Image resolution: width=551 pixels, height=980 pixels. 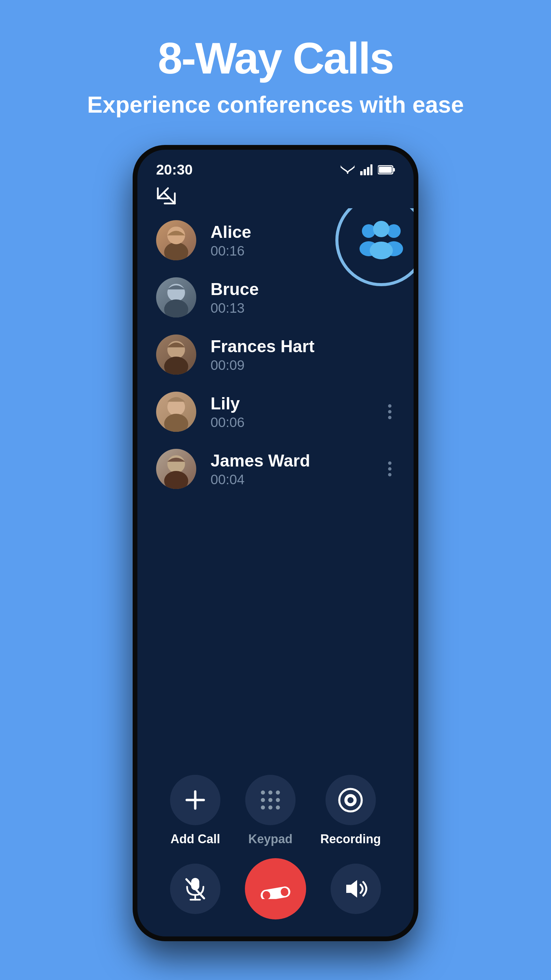 What do you see at coordinates (356, 889) in the screenshot?
I see `speaker-icon` at bounding box center [356, 889].